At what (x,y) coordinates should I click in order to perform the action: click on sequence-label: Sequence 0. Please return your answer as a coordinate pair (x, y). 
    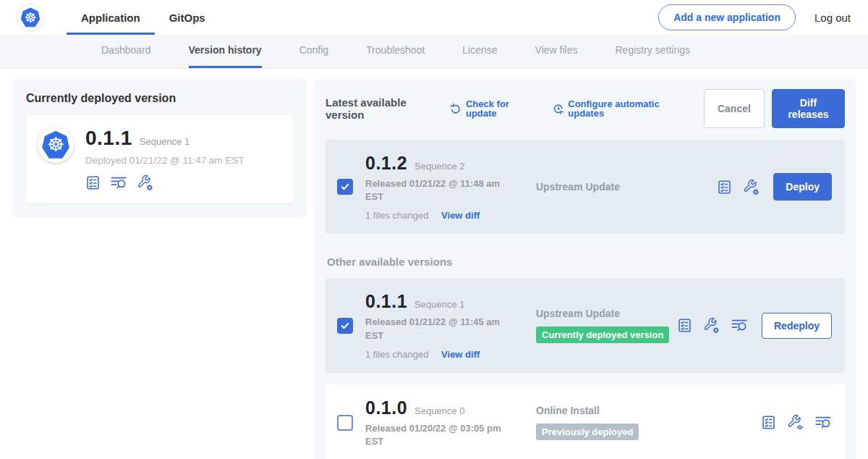
    Looking at the image, I should click on (440, 411).